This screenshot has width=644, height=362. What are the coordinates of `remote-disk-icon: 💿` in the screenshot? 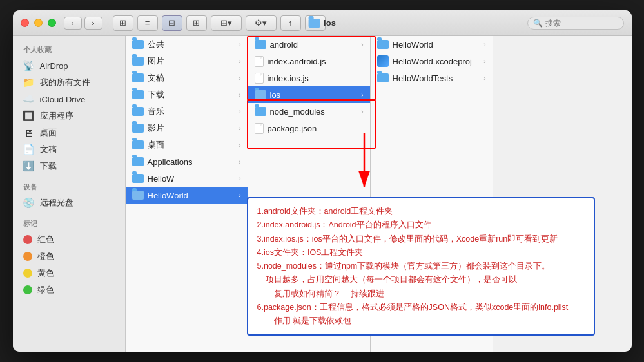 It's located at (29, 203).